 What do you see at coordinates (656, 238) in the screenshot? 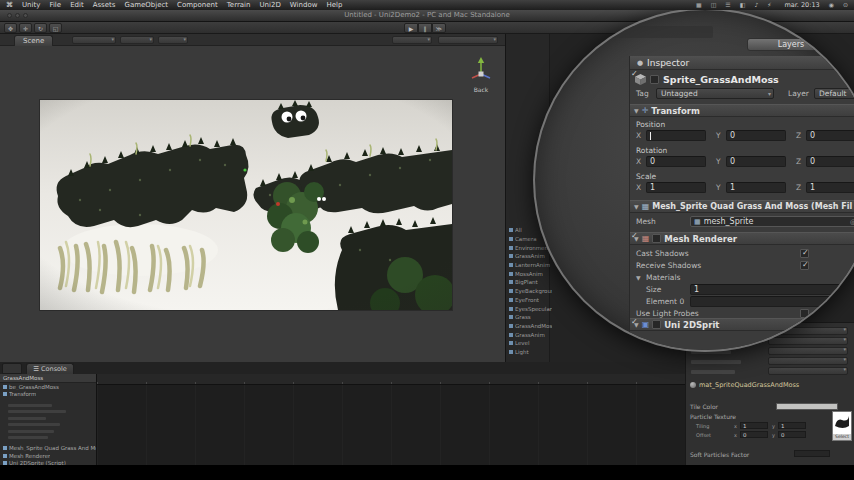
I see `renderer-enabled-checkbox` at bounding box center [656, 238].